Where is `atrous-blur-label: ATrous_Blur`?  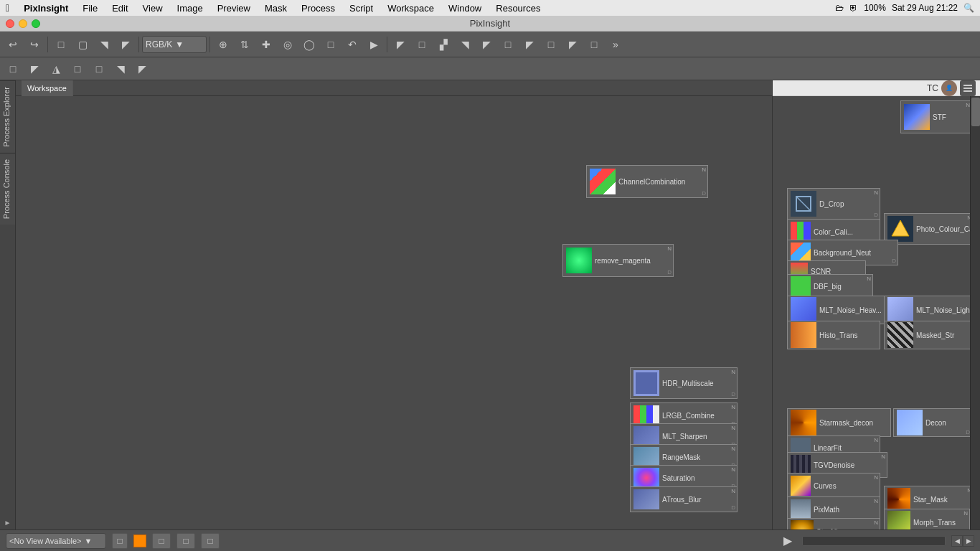 atrous-blur-label: ATrous_Blur is located at coordinates (682, 499).